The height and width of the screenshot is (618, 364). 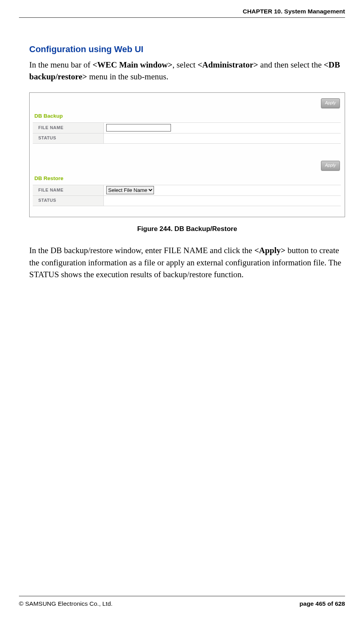 I want to click on apply-button-restore: Apply, so click(x=330, y=166).